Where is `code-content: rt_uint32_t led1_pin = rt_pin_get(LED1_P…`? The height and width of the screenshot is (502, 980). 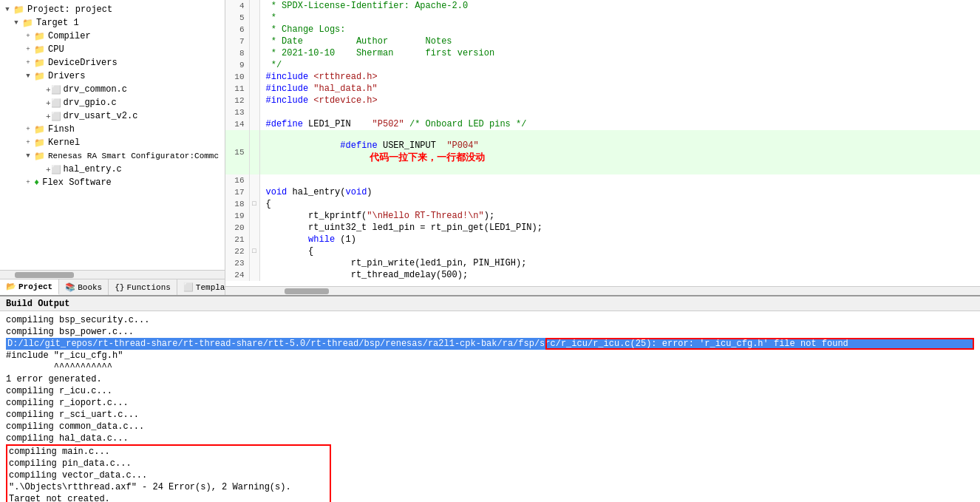 code-content: rt_uint32_t led1_pin = rt_pin_get(LED1_P… is located at coordinates (619, 228).